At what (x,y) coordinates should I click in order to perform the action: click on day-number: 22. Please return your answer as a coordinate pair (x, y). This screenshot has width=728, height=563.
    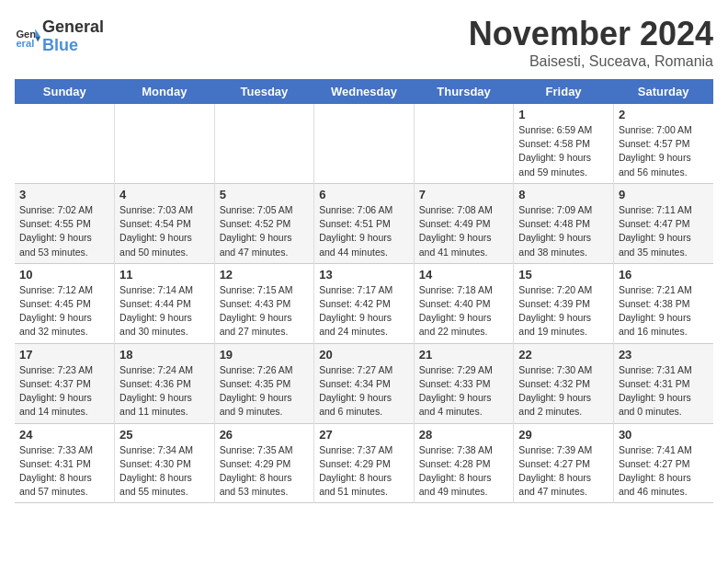
    Looking at the image, I should click on (563, 355).